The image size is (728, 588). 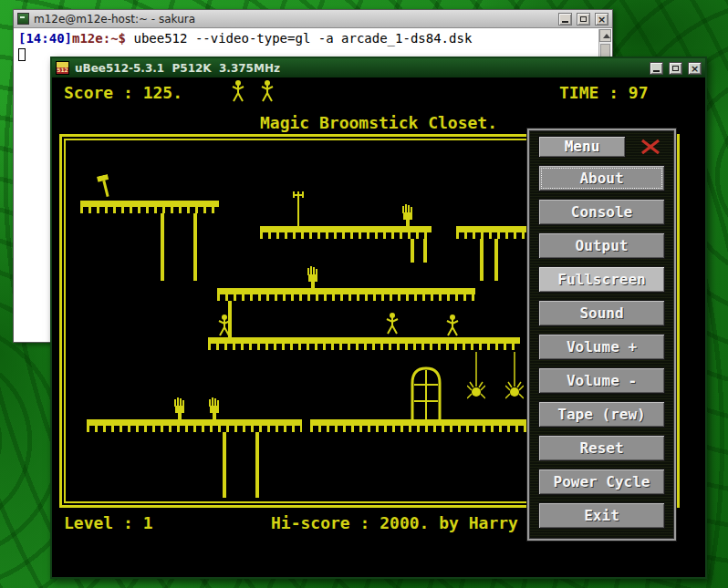 I want to click on command-text: ubee512 --video-type=gl -a arcade_1-ds84…, so click(x=299, y=38).